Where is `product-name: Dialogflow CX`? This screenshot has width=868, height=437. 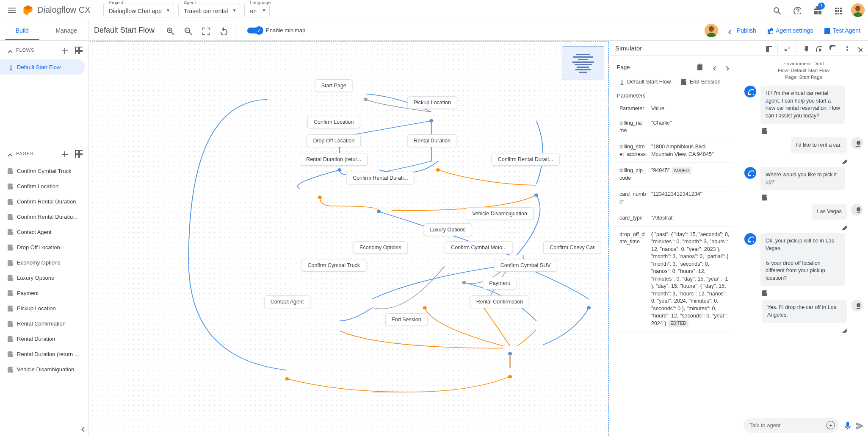 product-name: Dialogflow CX is located at coordinates (64, 10).